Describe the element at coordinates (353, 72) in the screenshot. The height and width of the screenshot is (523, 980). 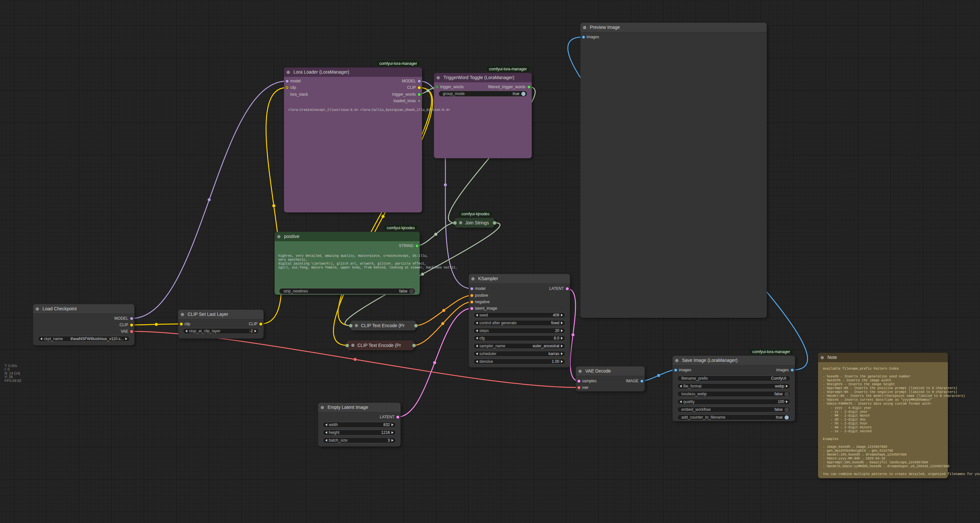
I see `node-title-bar: Lora Loader (LoraManager)` at that location.